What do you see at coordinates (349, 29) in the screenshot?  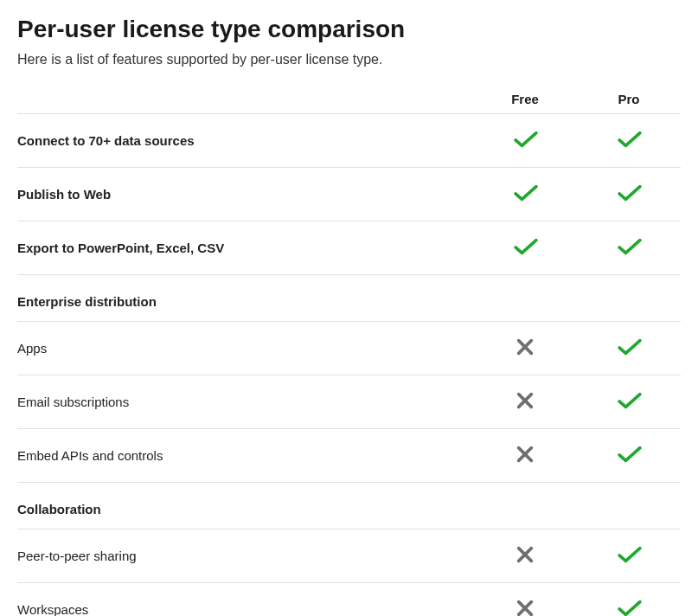 I see `page-title: Per-user license type comparison` at bounding box center [349, 29].